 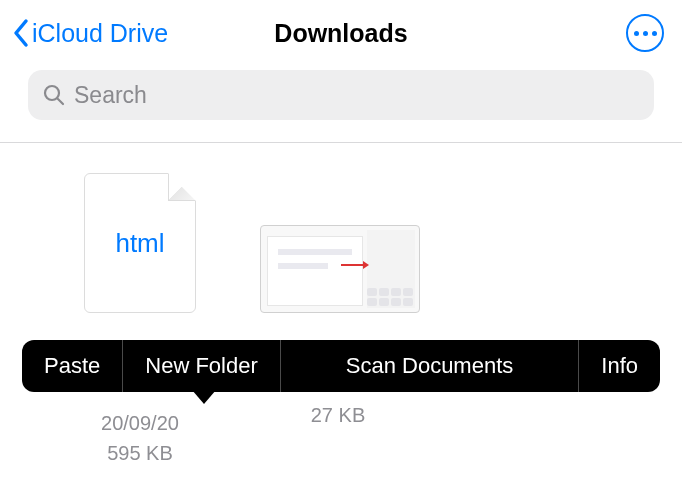 What do you see at coordinates (645, 33) in the screenshot?
I see `more-button` at bounding box center [645, 33].